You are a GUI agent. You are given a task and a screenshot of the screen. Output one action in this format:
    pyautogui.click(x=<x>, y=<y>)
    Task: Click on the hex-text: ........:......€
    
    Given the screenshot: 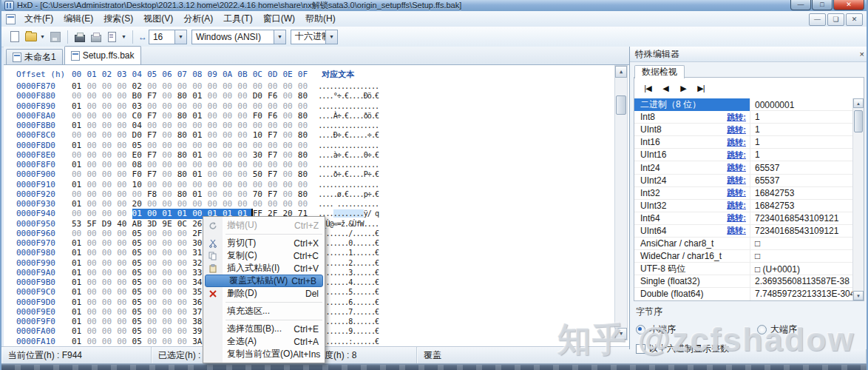 What is the action you would take?
    pyautogui.click(x=348, y=342)
    